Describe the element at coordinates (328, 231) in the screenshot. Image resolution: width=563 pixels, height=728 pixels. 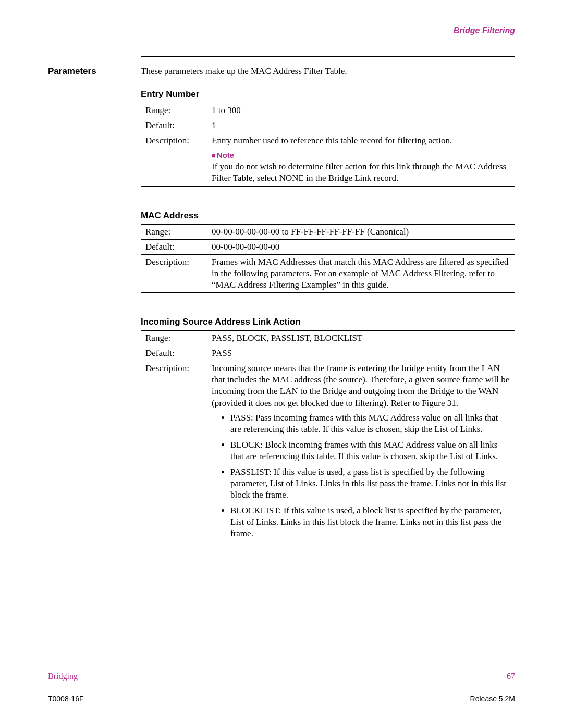
I see `table-row: Range: 00-00-00-00-00-00 to FF-FF-FF-FF-…` at that location.